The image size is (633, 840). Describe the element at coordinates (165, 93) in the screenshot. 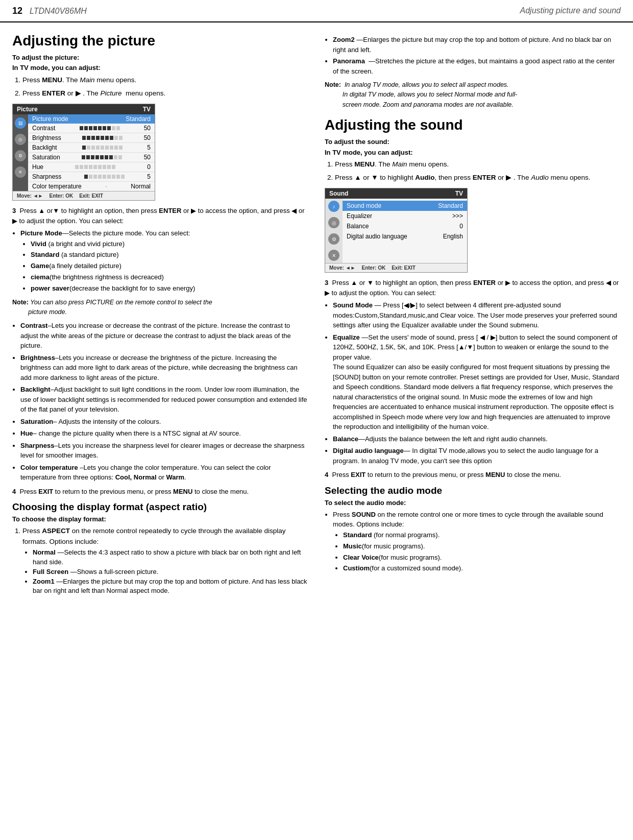

I see `step-2: Press ENTER or ▶ . The Picture menu open…` at that location.